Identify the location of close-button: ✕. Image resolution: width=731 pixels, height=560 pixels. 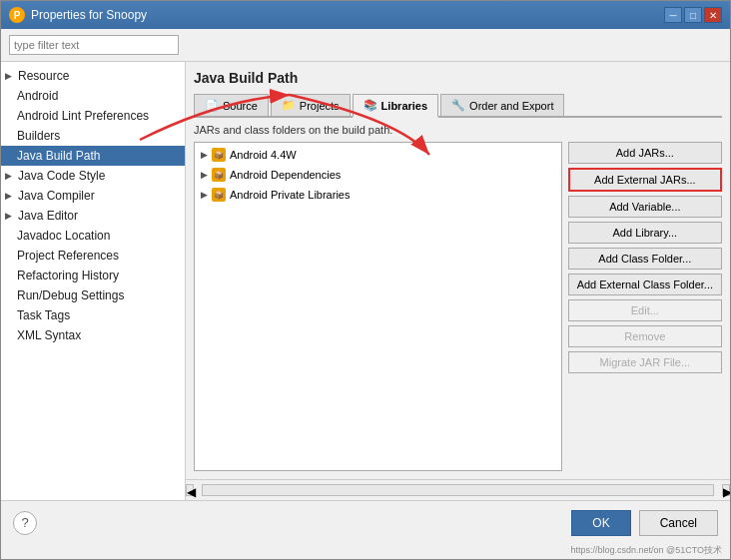
(713, 15).